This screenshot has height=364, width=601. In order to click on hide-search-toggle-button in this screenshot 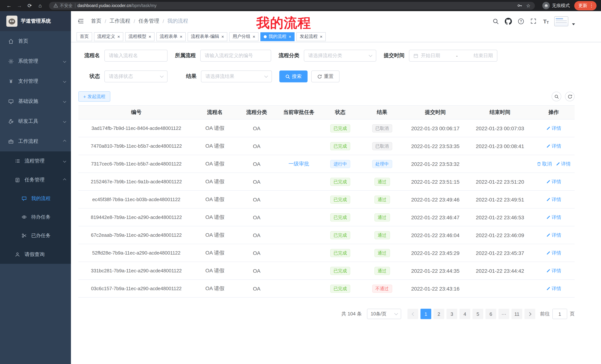, I will do `click(556, 96)`.